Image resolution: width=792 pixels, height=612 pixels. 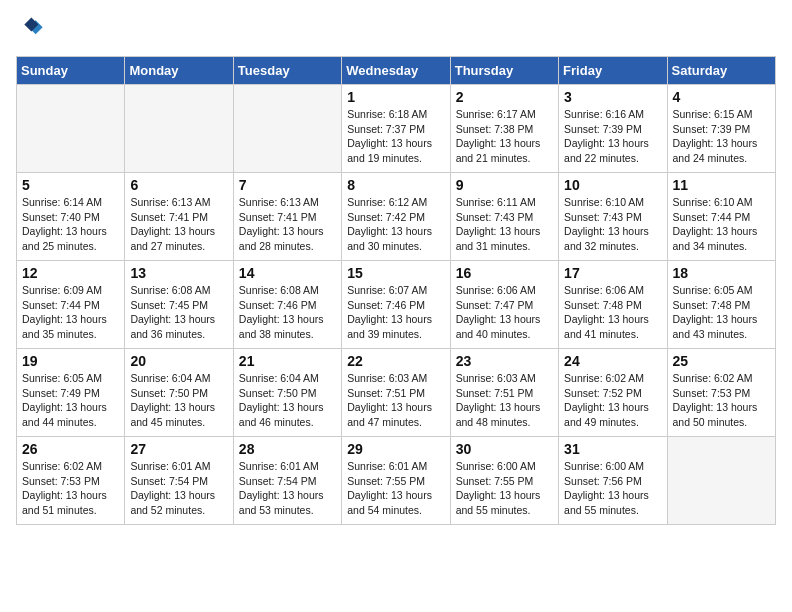 What do you see at coordinates (71, 217) in the screenshot?
I see `calendar-day-cell: 5Sunrise: 6:14 AM Sunset: 7:40 PM Daylig…` at bounding box center [71, 217].